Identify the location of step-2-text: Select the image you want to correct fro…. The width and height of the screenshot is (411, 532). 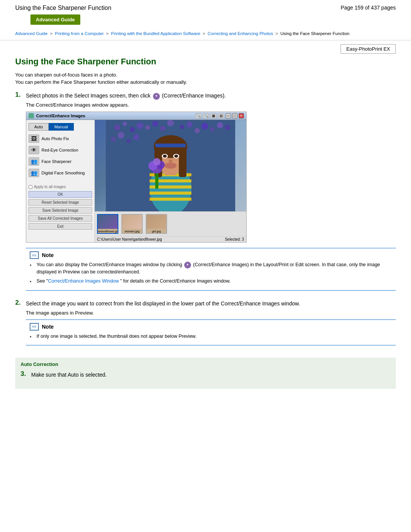
(211, 304).